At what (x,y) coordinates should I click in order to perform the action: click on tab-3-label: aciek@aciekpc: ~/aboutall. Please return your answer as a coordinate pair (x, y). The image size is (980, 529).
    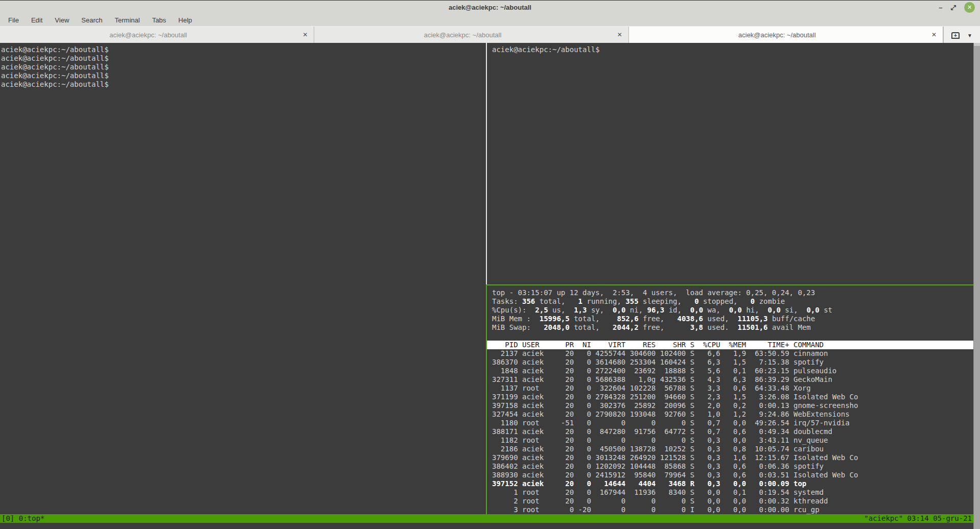
    Looking at the image, I should click on (777, 35).